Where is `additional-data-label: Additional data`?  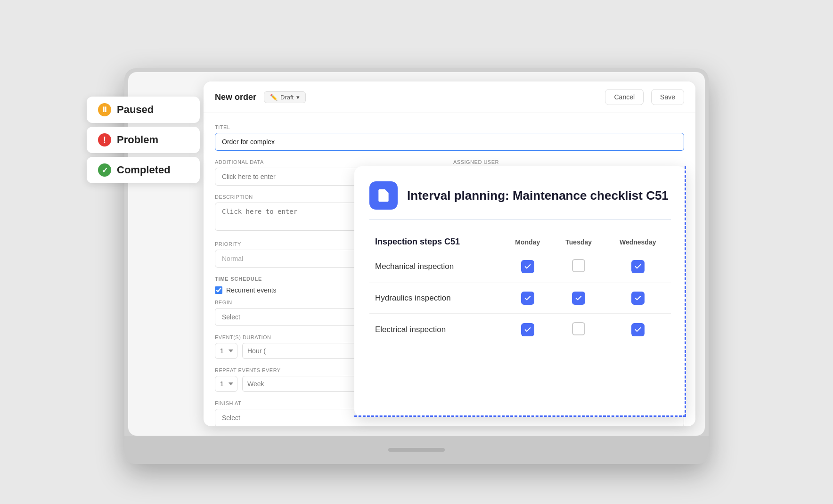 additional-data-label: Additional data is located at coordinates (330, 162).